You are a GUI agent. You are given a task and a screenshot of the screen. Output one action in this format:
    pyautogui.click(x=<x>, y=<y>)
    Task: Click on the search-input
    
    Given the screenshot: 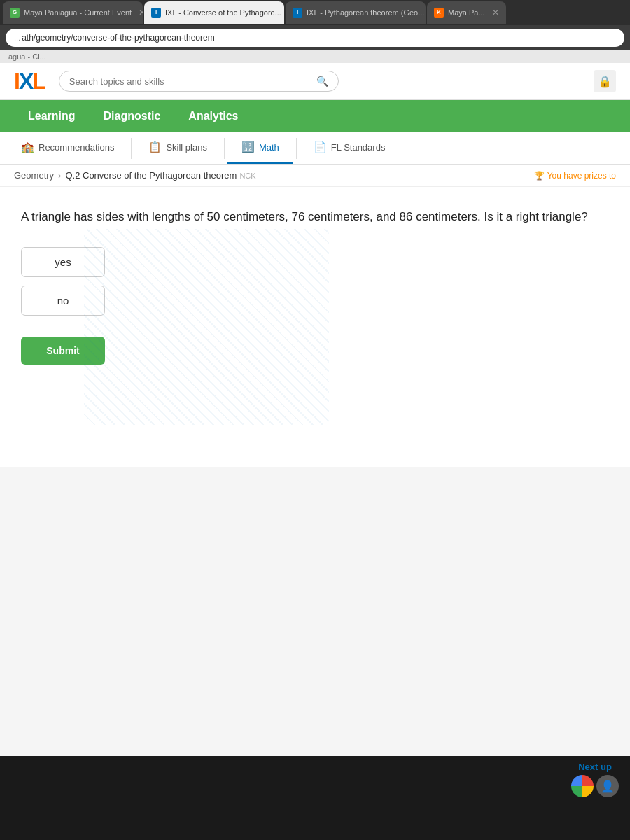 What is the action you would take?
    pyautogui.click(x=190, y=81)
    